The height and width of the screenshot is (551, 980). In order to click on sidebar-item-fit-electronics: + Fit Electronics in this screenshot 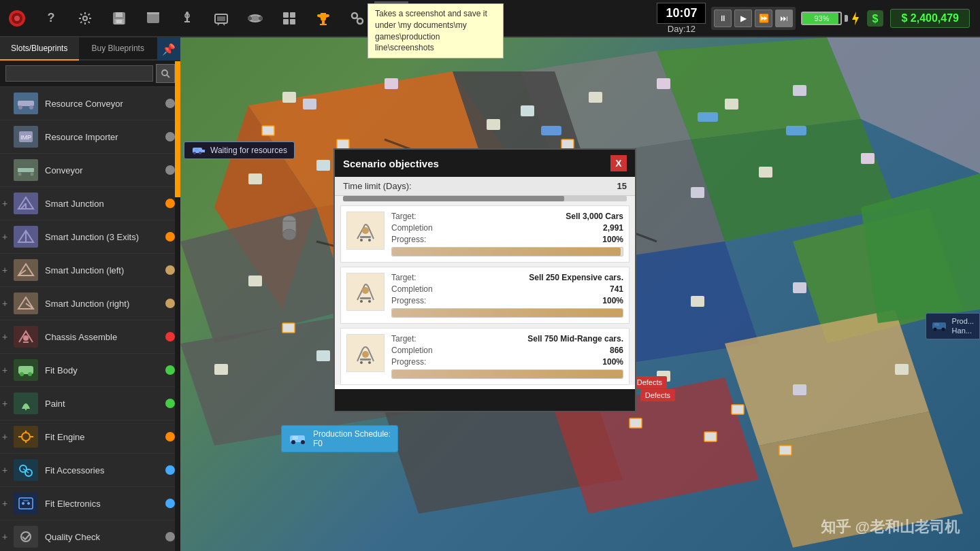, I will do `click(90, 503)`.